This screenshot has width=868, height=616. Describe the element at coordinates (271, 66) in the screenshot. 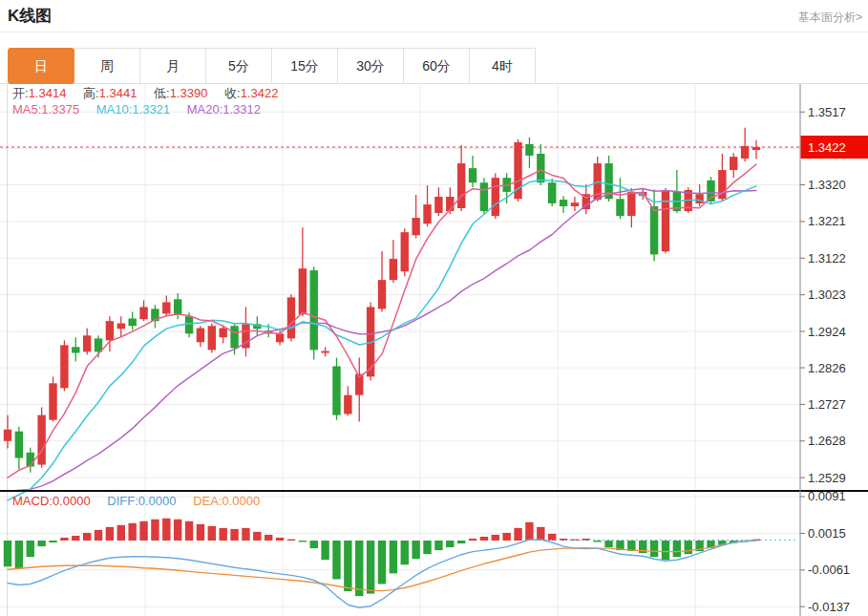

I see `period-tabbar: 日周月5分15分30分60分4时` at that location.